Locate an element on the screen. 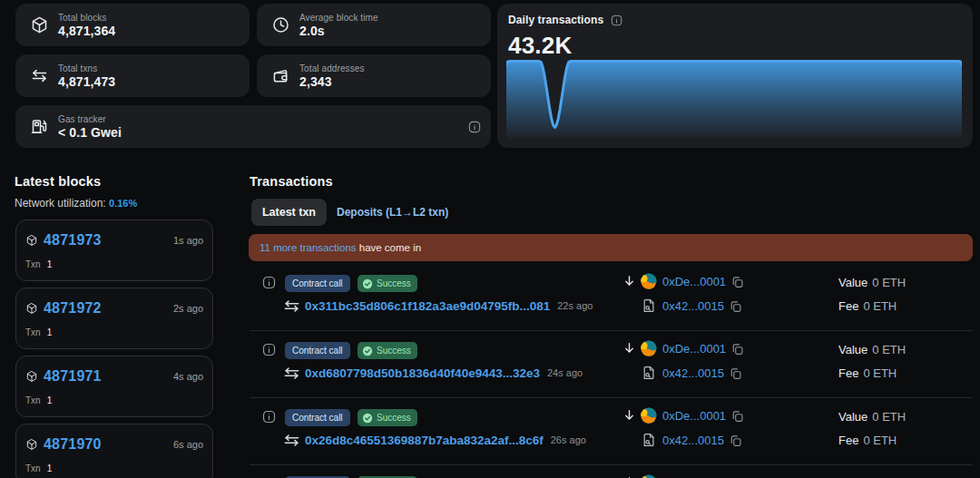 This screenshot has width=980, height=478. tx-age: 24s ago is located at coordinates (564, 373).